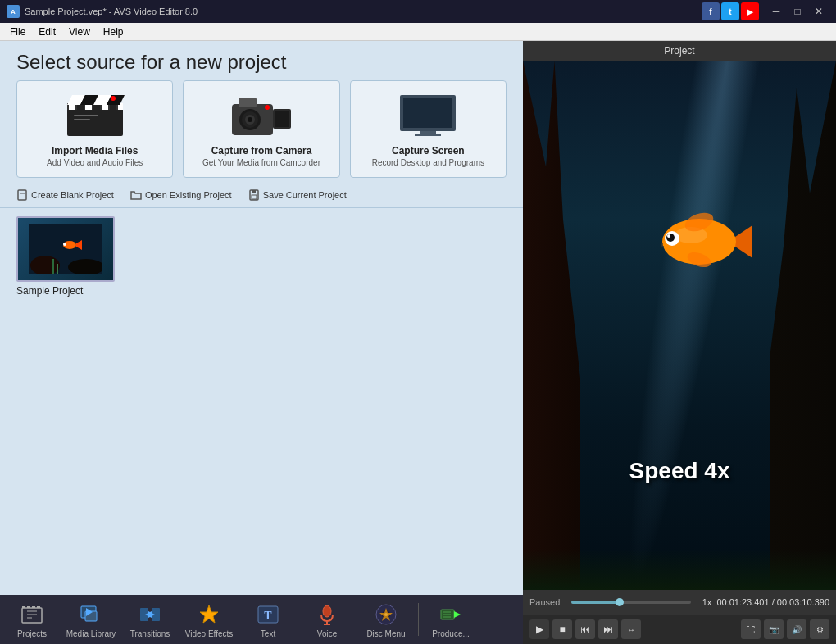 Image resolution: width=836 pixels, height=644 pixels. Describe the element at coordinates (91, 619) in the screenshot. I see `media-library-button: Media Library` at that location.